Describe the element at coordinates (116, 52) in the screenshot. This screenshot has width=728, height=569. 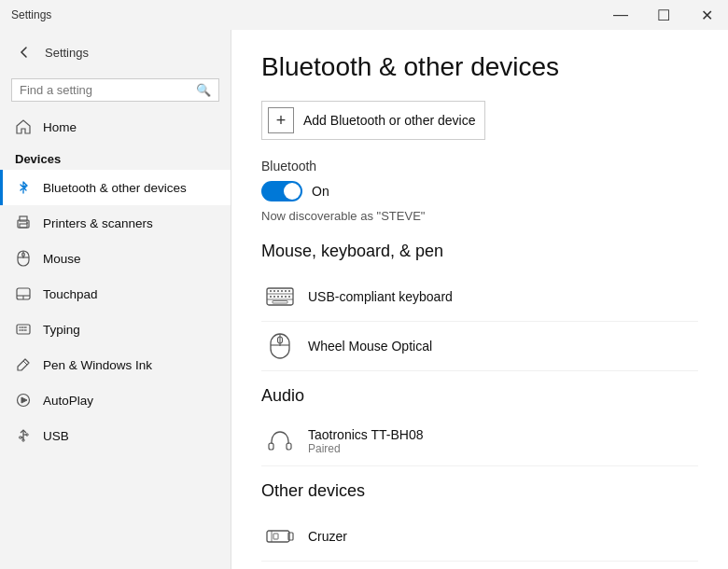
I see `sidebar-nav-top: Settings` at that location.